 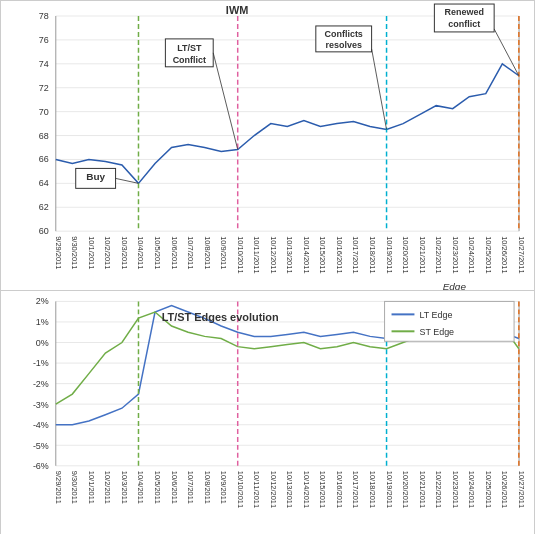 I want to click on edge-label: Edge, so click(x=455, y=286).